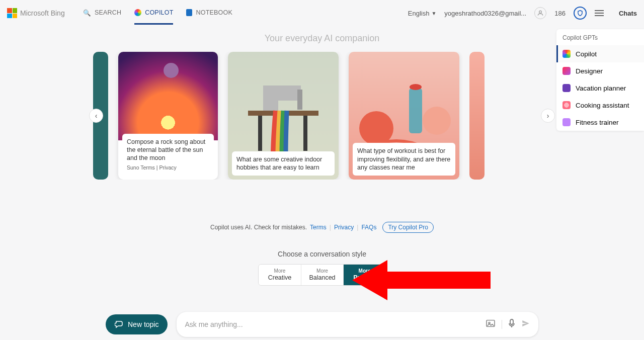  I want to click on image-input-icon, so click(491, 324).